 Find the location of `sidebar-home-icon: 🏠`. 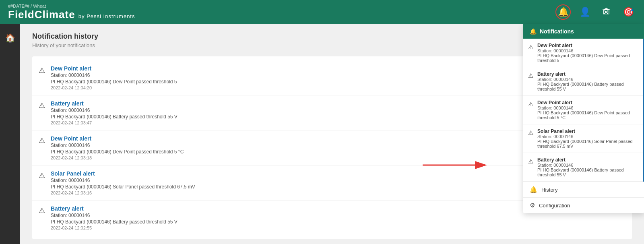

sidebar-home-icon: 🏠 is located at coordinates (10, 38).